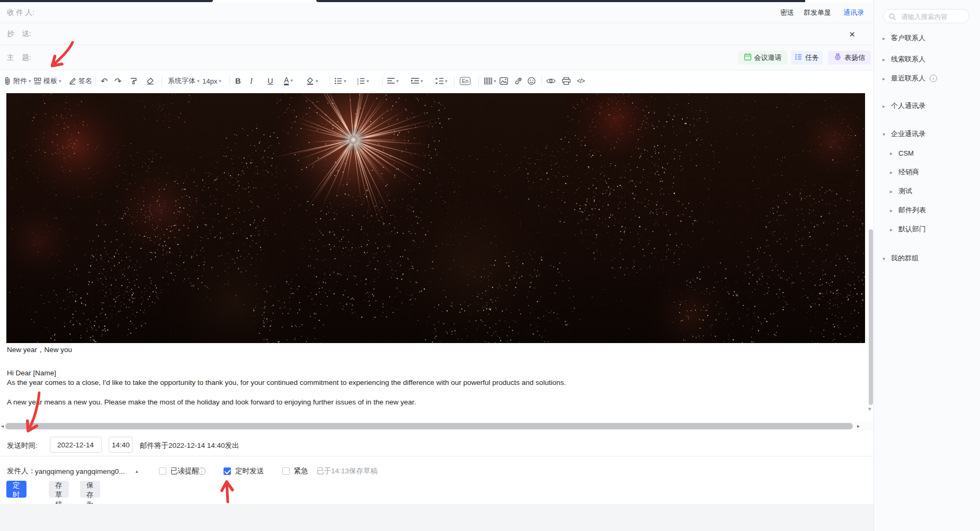  What do you see at coordinates (184, 81) in the screenshot?
I see `font-family-select: 系统字体 ▾` at bounding box center [184, 81].